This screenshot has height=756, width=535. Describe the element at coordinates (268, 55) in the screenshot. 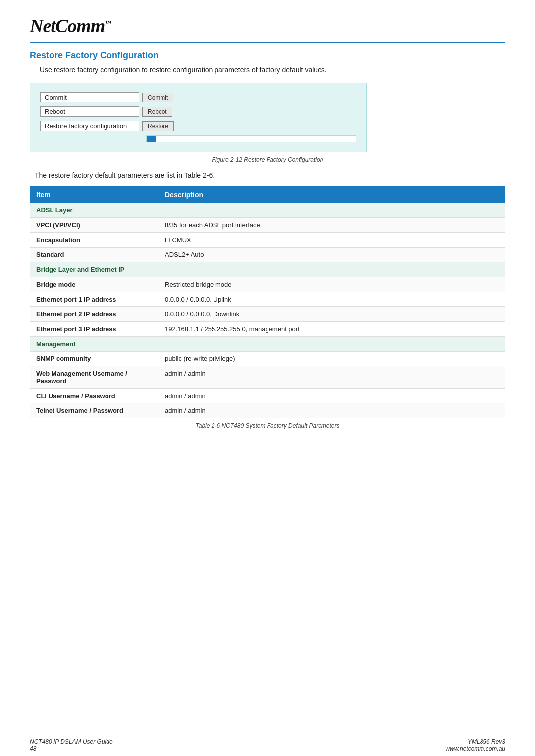

I see `page-title: Restore Factory Configuration` at that location.